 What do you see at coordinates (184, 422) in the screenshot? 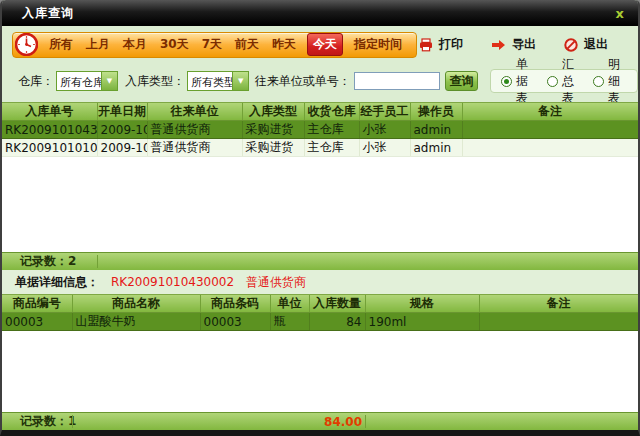
I see `quantity-total: 84.00` at bounding box center [184, 422].